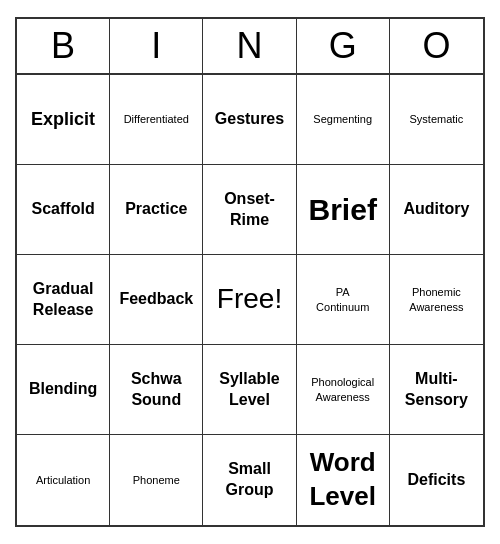  What do you see at coordinates (437, 210) in the screenshot?
I see `cell-text: Auditory` at bounding box center [437, 210].